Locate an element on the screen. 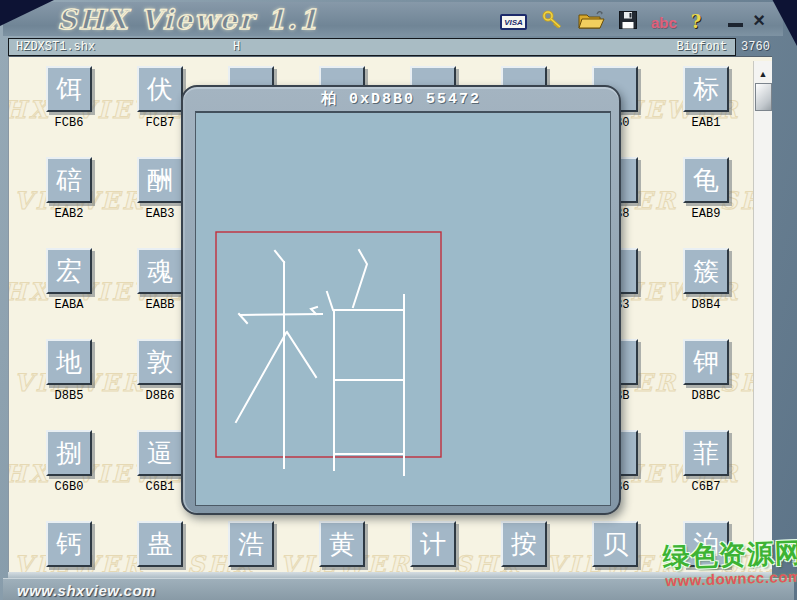 Image resolution: width=797 pixels, height=600 pixels. glyph-code-label: D8B4 is located at coordinates (706, 305).